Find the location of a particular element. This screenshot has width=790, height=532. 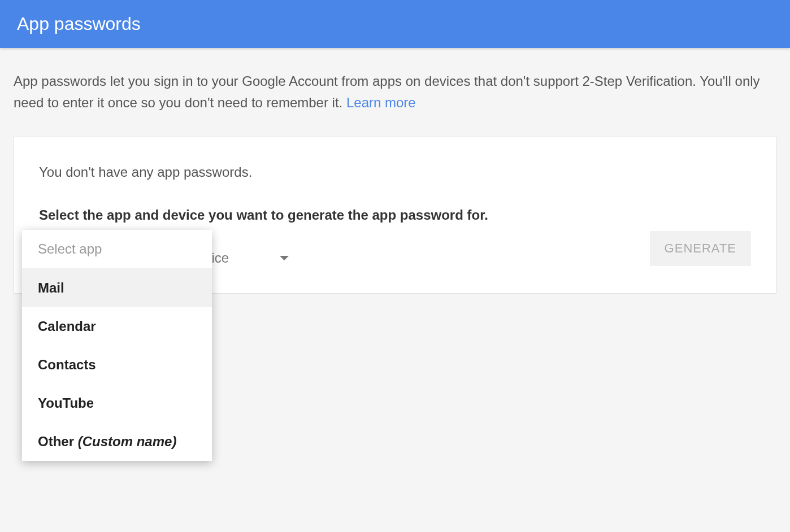

description-text: App passwords let you sign in to your Go… is located at coordinates (395, 93).